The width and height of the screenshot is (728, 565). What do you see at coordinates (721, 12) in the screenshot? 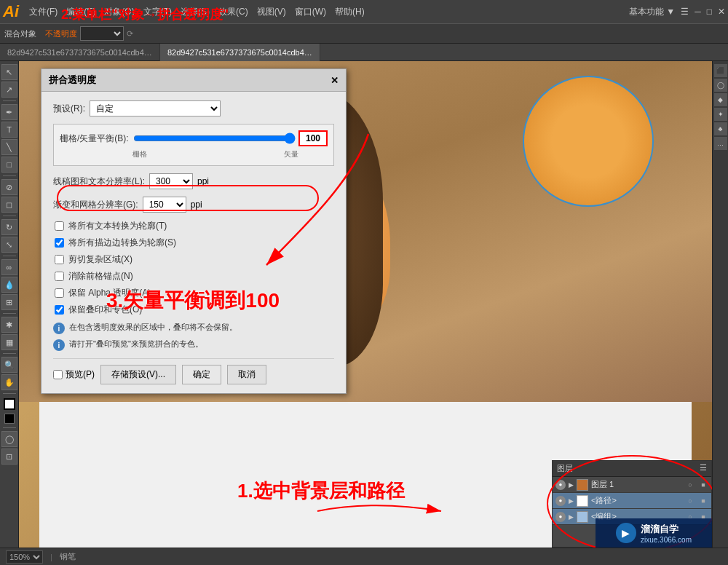
I see `close-btn: ✕` at bounding box center [721, 12].